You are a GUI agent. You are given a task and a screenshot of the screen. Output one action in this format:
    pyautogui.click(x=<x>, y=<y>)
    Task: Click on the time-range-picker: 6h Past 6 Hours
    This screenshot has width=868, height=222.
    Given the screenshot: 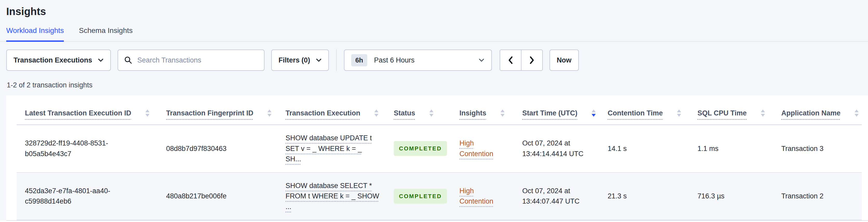 What is the action you would take?
    pyautogui.click(x=418, y=60)
    